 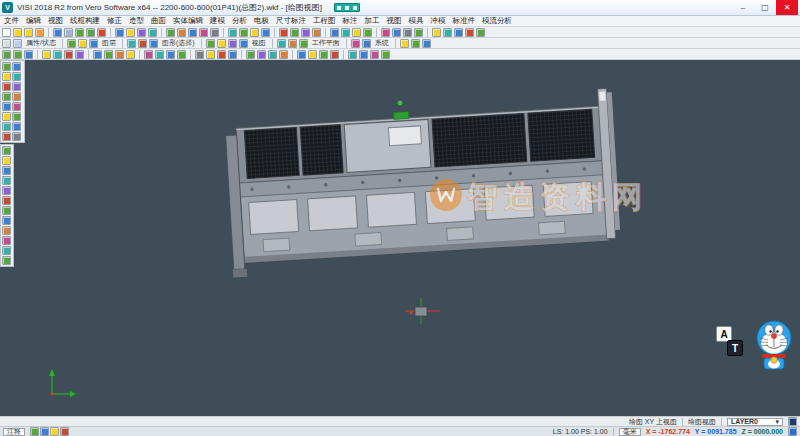 What do you see at coordinates (85, 21) in the screenshot?
I see `menu-item-label-3: 线框构建` at bounding box center [85, 21].